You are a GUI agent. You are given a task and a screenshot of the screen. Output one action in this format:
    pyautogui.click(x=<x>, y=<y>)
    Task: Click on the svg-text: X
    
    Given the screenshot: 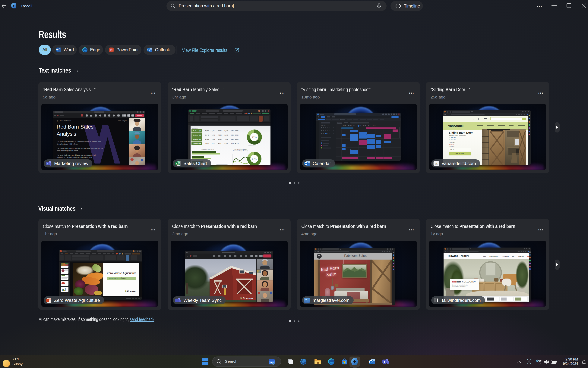 What is the action you would take?
    pyautogui.click(x=177, y=164)
    